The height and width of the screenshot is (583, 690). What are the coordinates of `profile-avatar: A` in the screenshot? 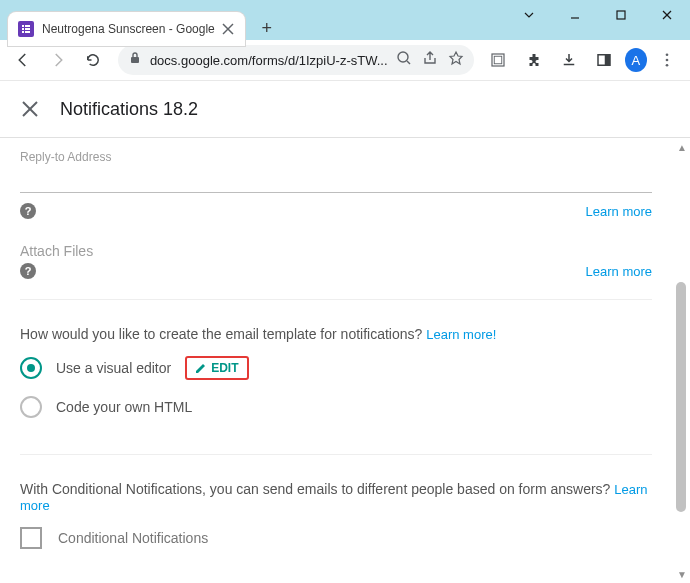 It's located at (636, 60).